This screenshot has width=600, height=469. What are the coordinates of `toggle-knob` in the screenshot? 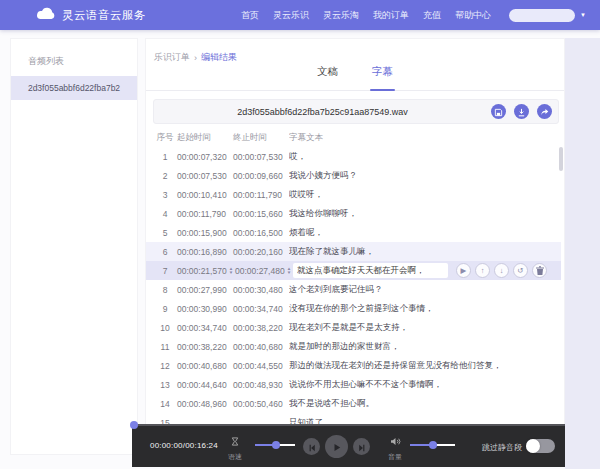 It's located at (533, 446).